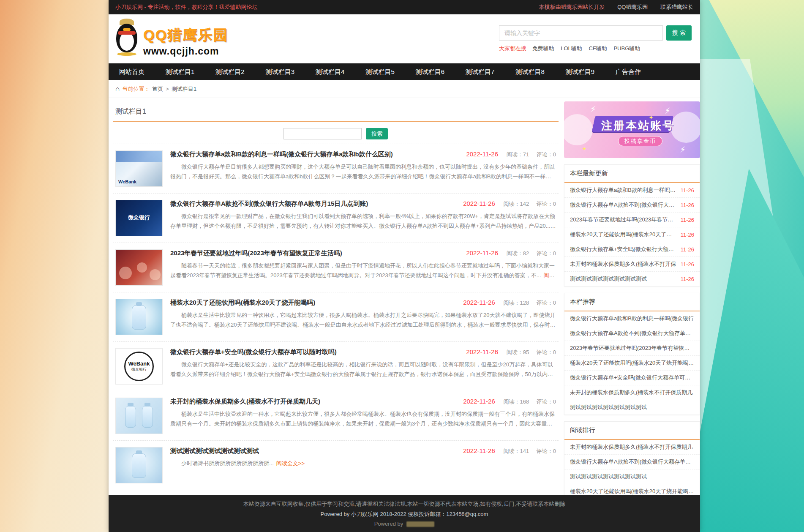 This screenshot has width=804, height=532. I want to click on hot-link-lol: LOL辅助, so click(571, 48).